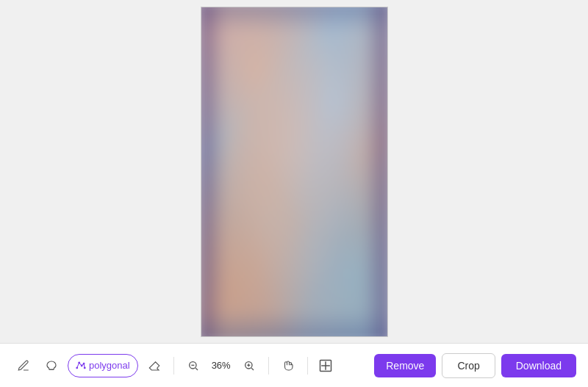 The image size is (588, 387). Describe the element at coordinates (154, 366) in the screenshot. I see `eraser-icon` at that location.